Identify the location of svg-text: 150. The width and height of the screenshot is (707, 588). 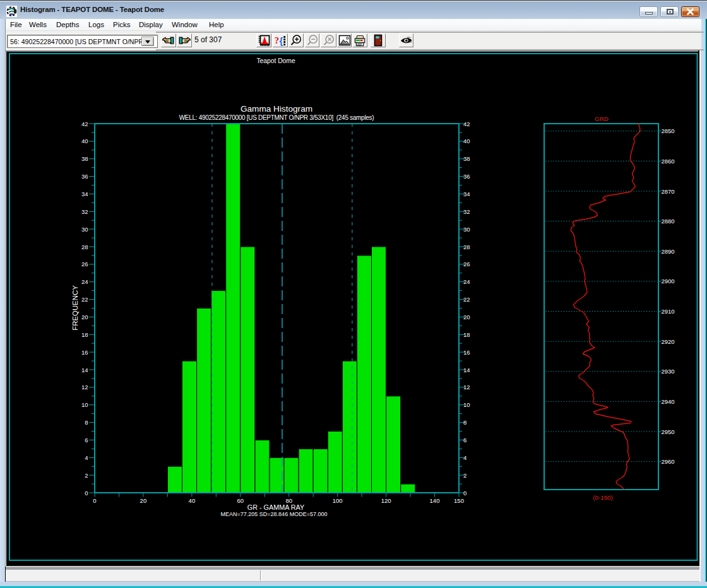
(459, 501).